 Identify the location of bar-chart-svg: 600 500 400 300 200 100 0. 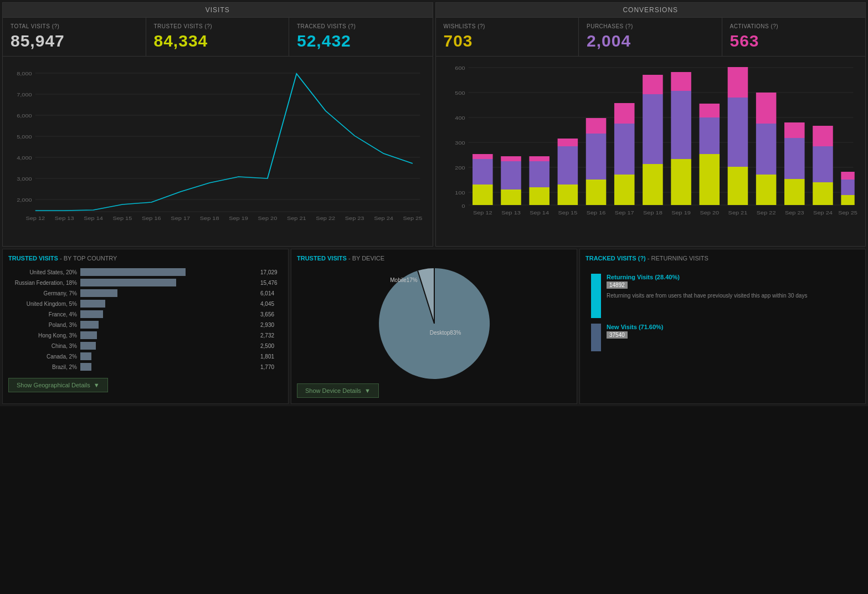
(651, 145).